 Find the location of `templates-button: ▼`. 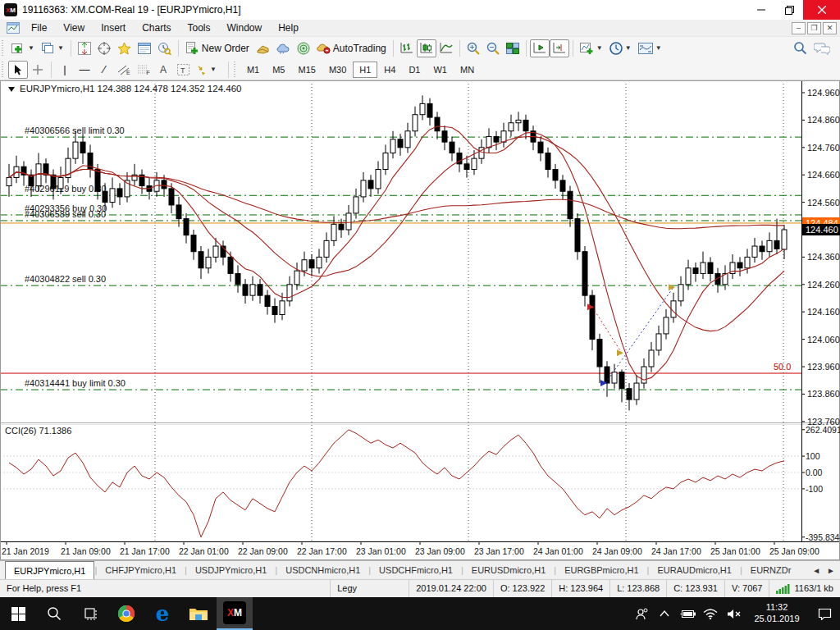

templates-button: ▼ is located at coordinates (650, 48).